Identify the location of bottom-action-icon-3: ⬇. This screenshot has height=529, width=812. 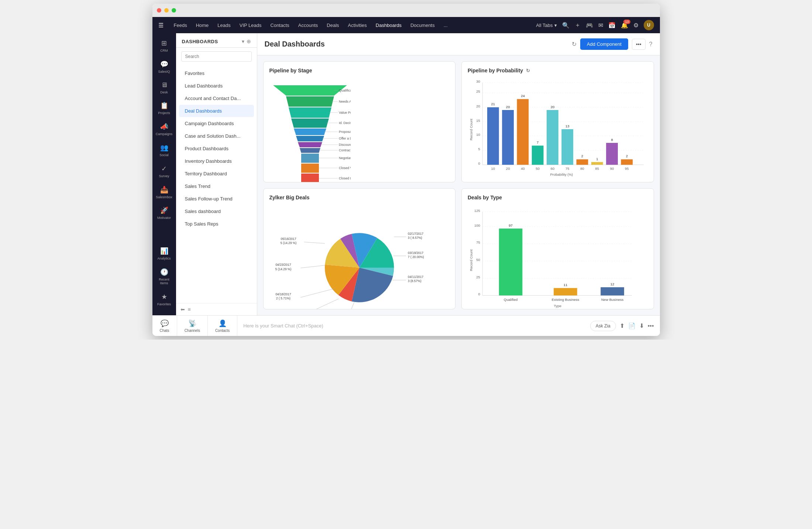
(641, 326).